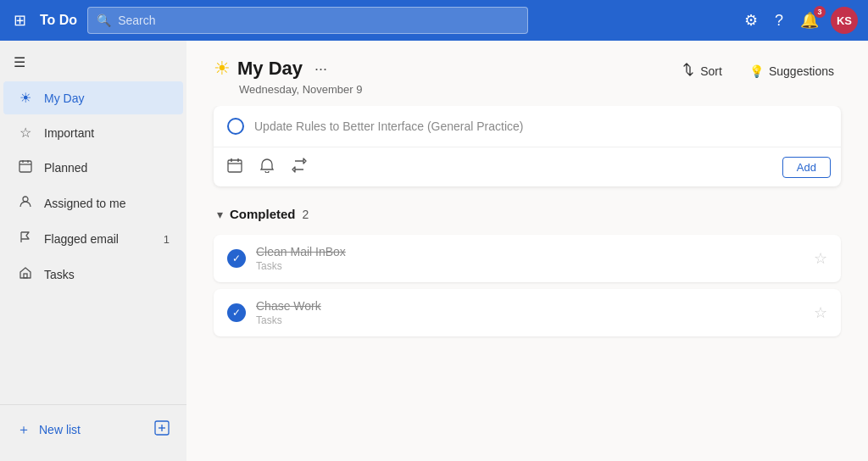 This screenshot has width=868, height=461. Describe the element at coordinates (688, 71) in the screenshot. I see `sort-icon` at that location.